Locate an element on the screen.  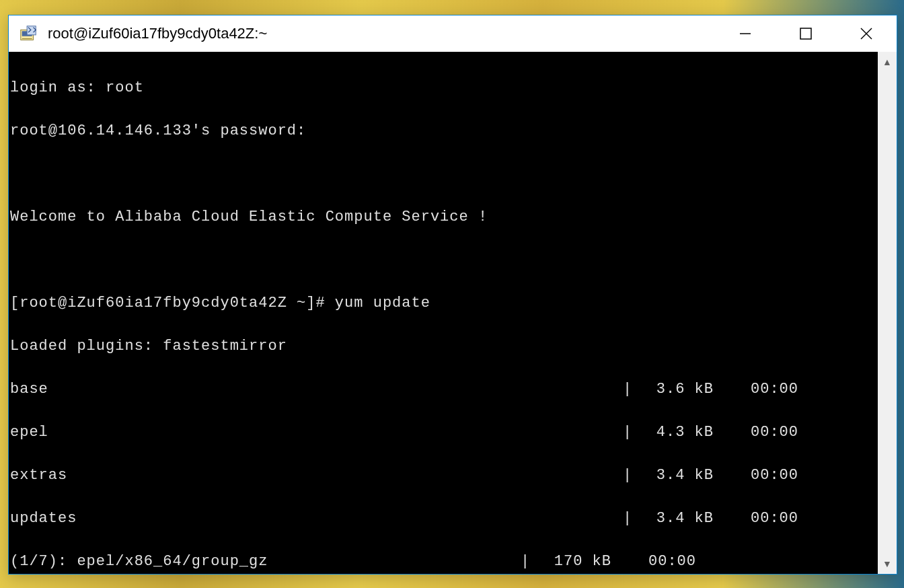
download-line: (1/7): epel/x86_64/group_gz|170 kB00:00 is located at coordinates (444, 562).